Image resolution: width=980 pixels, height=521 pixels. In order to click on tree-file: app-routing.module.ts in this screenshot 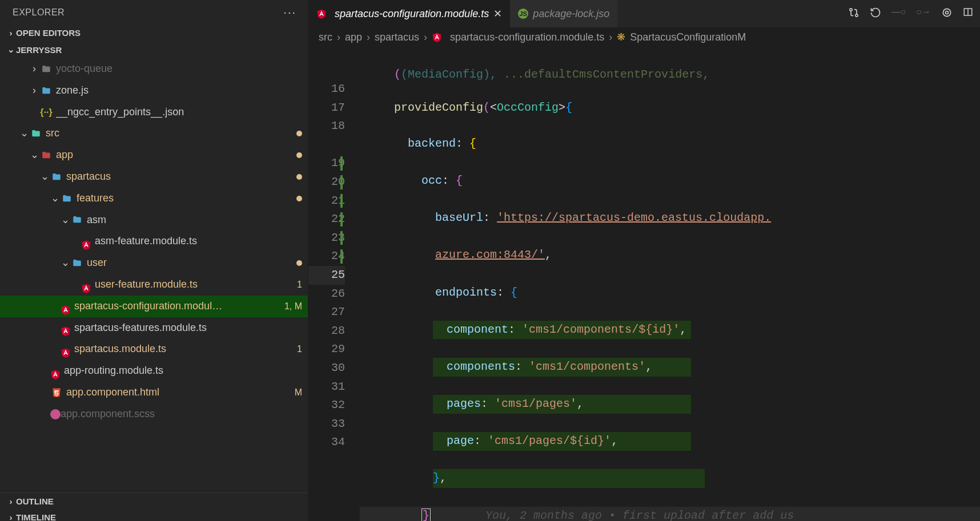, I will do `click(154, 371)`.